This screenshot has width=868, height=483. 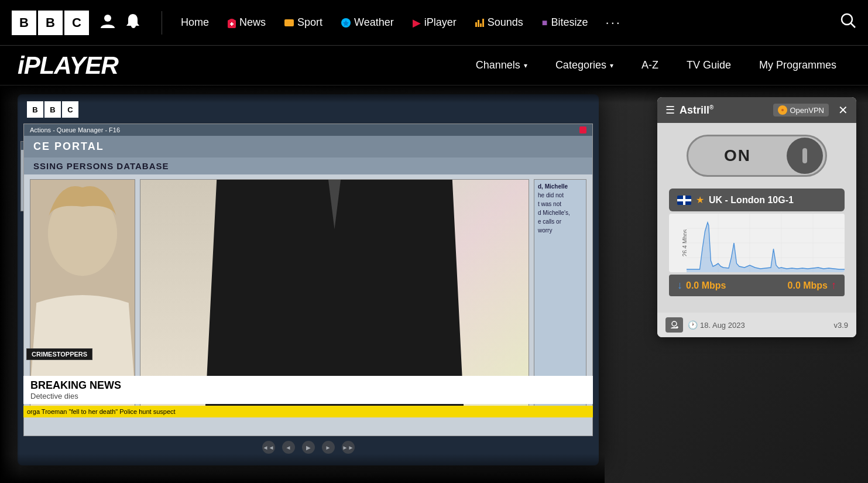 What do you see at coordinates (766, 243) in the screenshot?
I see `speed-chart-svg` at bounding box center [766, 243].